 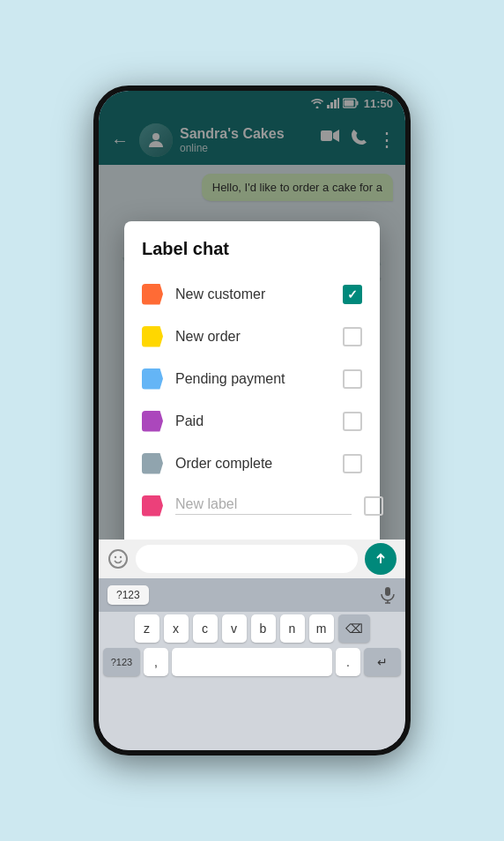 What do you see at coordinates (354, 629) in the screenshot?
I see `key-backspace: ⌫` at bounding box center [354, 629].